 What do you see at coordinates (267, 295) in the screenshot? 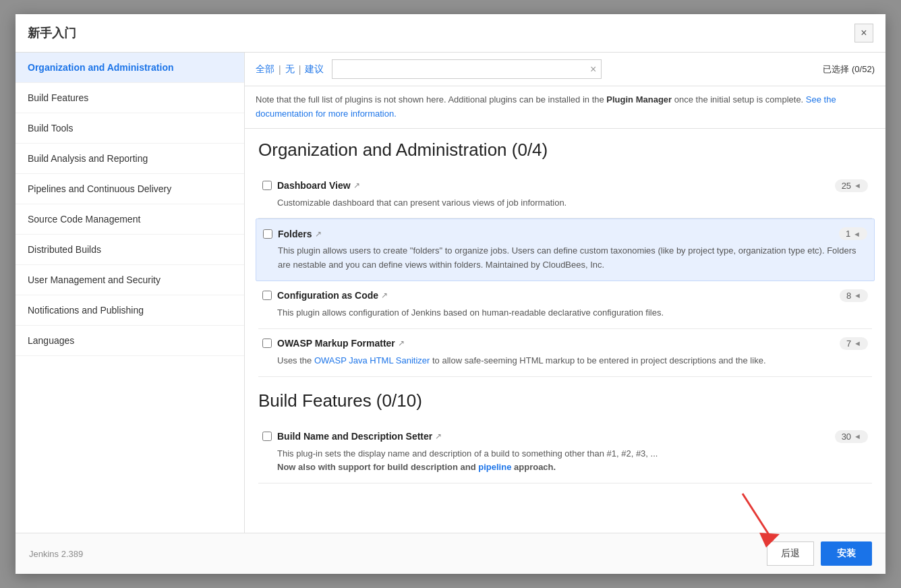
I see `plugin-checkbox-casc` at bounding box center [267, 295].